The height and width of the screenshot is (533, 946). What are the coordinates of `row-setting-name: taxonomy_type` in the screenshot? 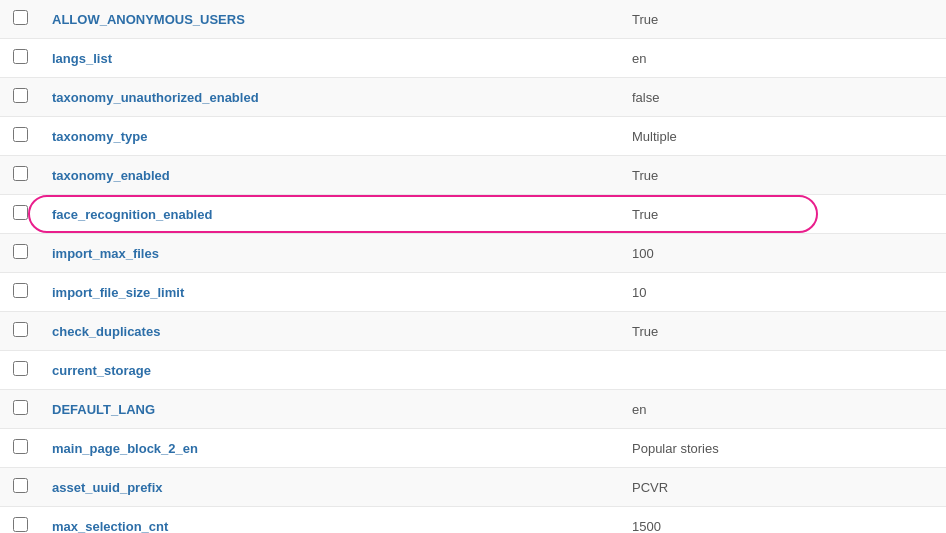 It's located at (330, 136).